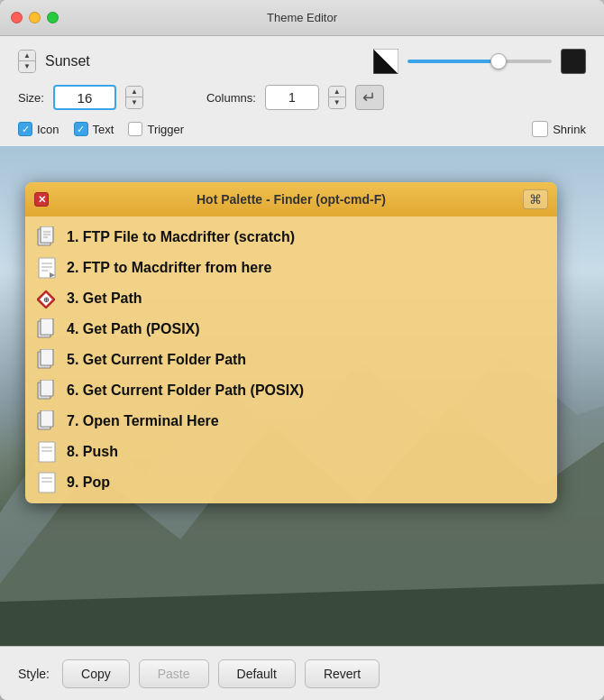 The image size is (604, 700). I want to click on shrink-checkbox, so click(540, 129).